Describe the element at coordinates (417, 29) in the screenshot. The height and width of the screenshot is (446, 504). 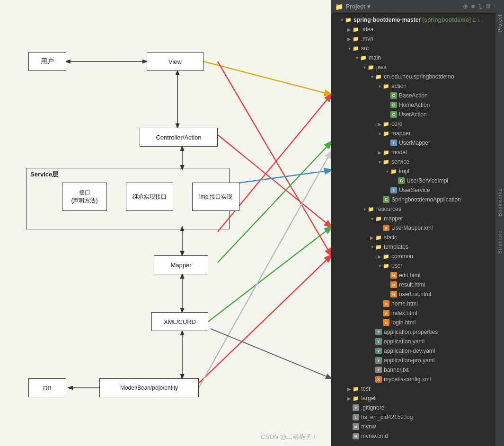
I see `tree-item-idea: ▶ 📁 .idea` at that location.